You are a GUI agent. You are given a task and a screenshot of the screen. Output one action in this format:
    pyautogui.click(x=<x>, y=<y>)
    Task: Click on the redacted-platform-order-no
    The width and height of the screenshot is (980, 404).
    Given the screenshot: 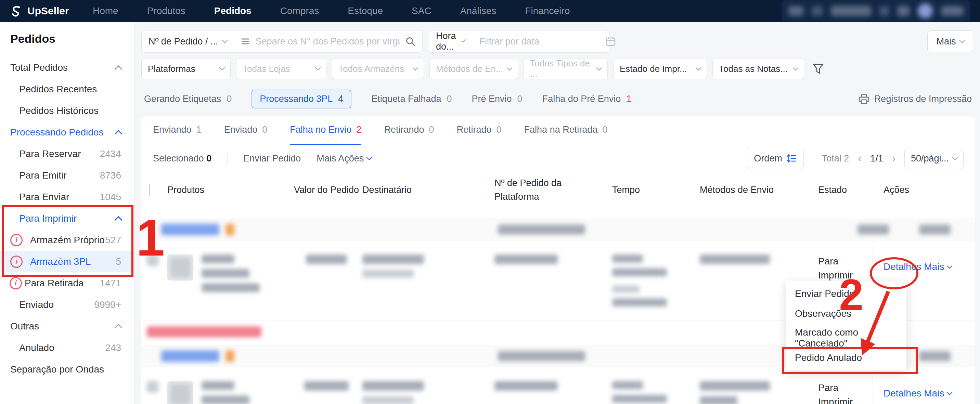 What is the action you would take?
    pyautogui.click(x=526, y=259)
    